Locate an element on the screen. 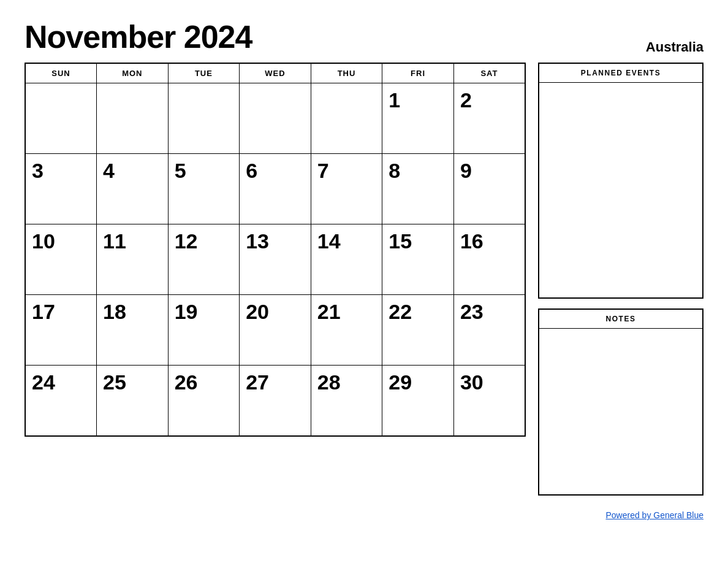  day-tue: TUE is located at coordinates (203, 74).